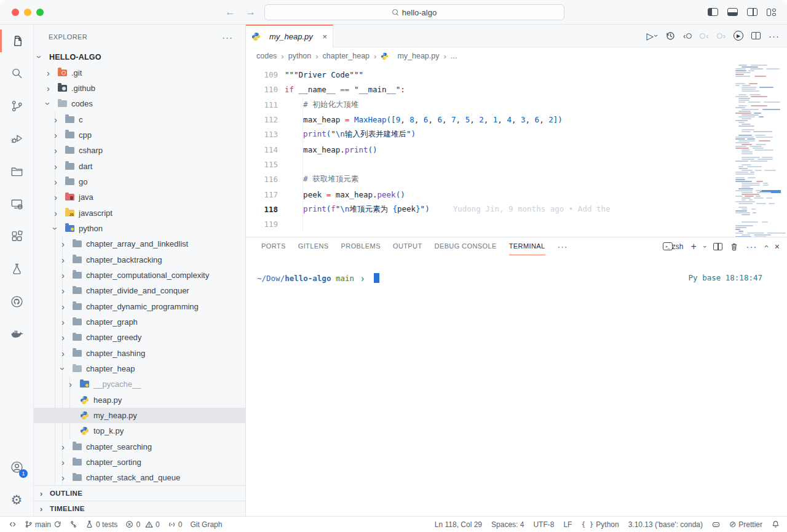 The image size is (787, 532). Describe the element at coordinates (489, 180) in the screenshot. I see `code-line-116: 116 # 获取堆顶元素` at that location.